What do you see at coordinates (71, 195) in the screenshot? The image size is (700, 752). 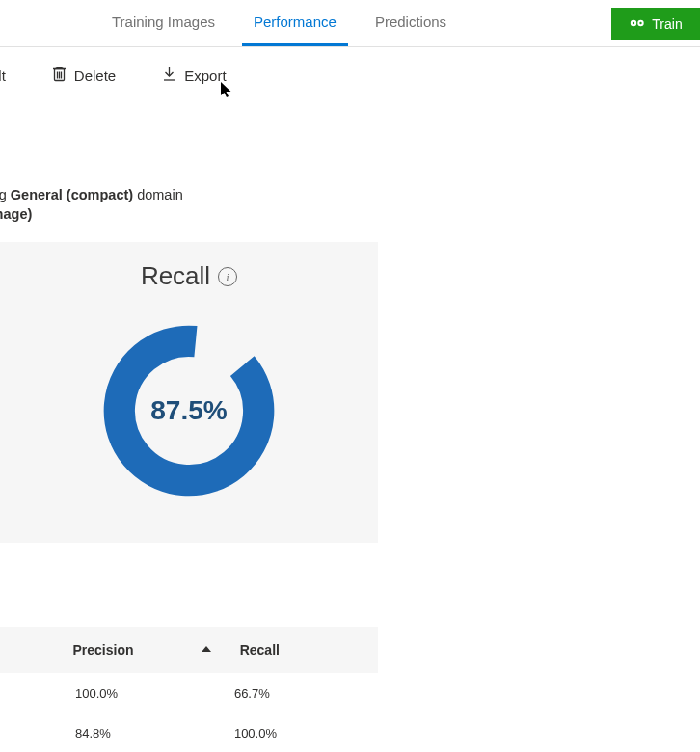 I see `desc-domain: General (compact)` at bounding box center [71, 195].